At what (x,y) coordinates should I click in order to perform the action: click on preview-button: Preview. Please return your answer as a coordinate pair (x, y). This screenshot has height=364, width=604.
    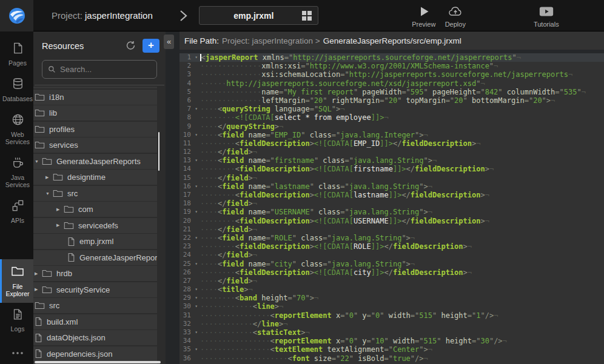
    Looking at the image, I should click on (424, 16).